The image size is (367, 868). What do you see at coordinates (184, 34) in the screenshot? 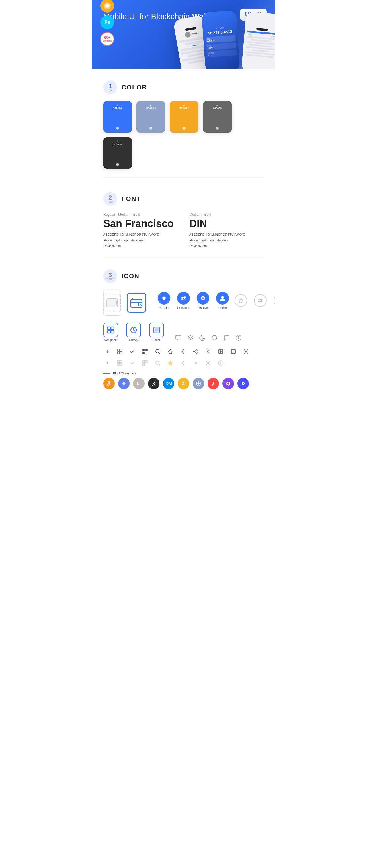
I see `hero-section: Mobile UI for Blockchain Wallet UI Kit P…` at bounding box center [184, 34].